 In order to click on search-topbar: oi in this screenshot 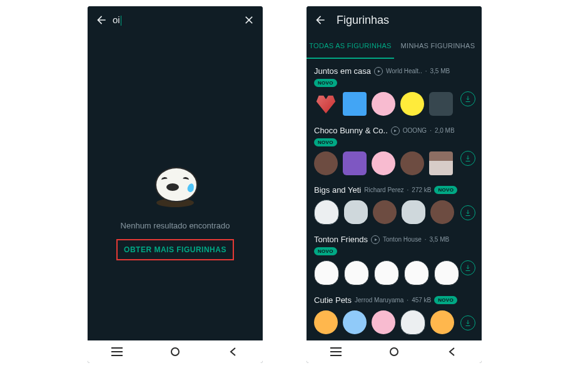, I will do `click(175, 20)`.